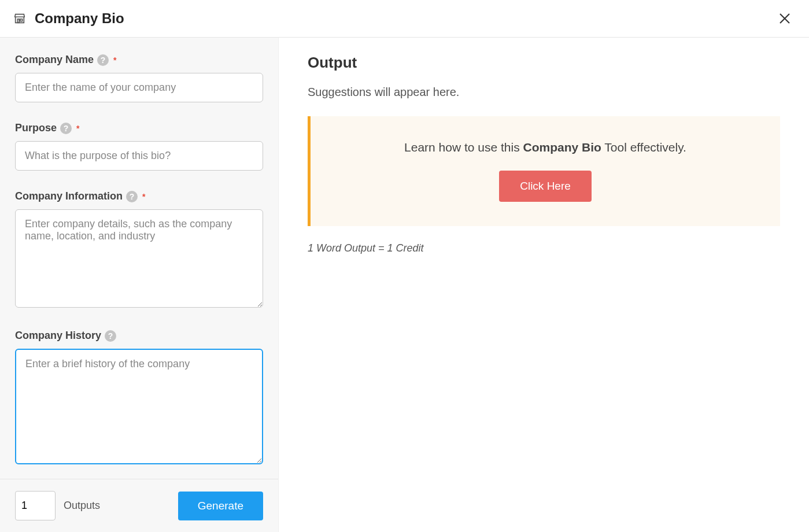  What do you see at coordinates (139, 60) in the screenshot?
I see `label-company-name: Company Name ? *` at bounding box center [139, 60].